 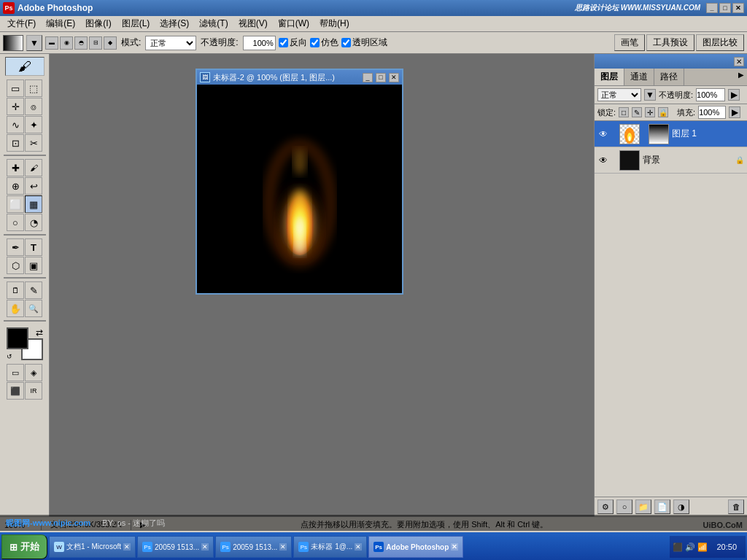 What do you see at coordinates (15, 247) in the screenshot?
I see `tool-pen: ✒` at bounding box center [15, 247].